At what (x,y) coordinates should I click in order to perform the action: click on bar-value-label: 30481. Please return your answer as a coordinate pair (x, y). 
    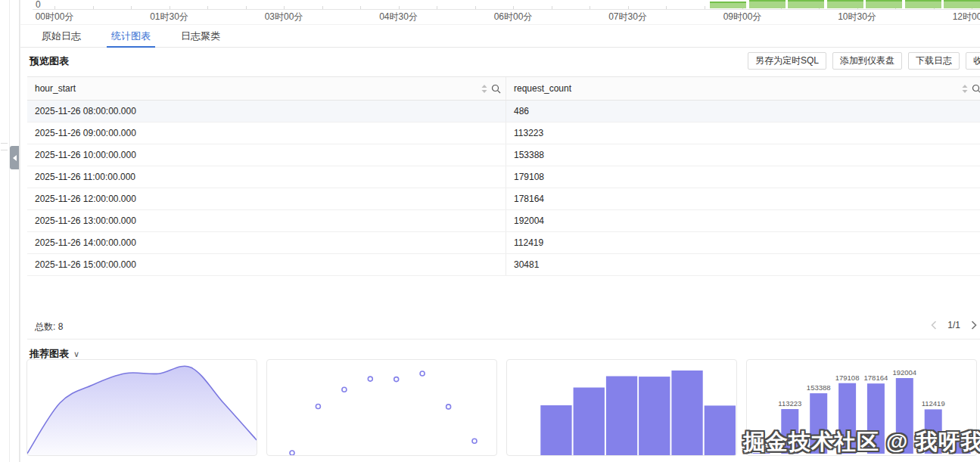
    Looking at the image, I should click on (962, 436).